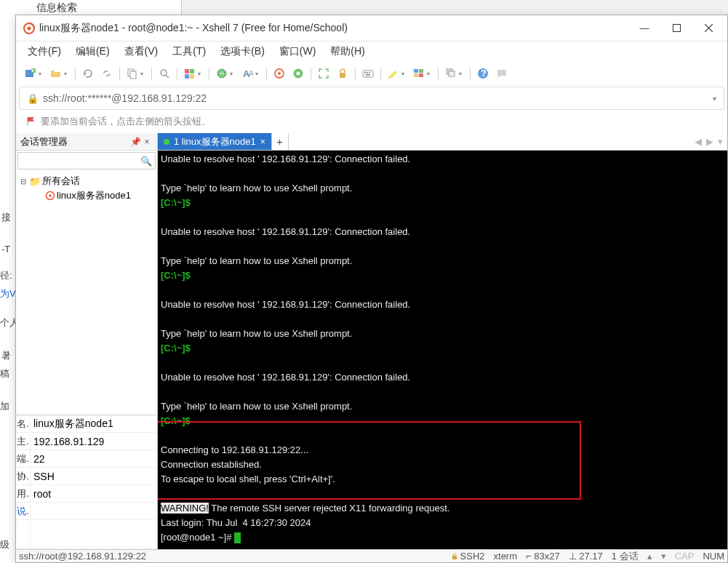 The height and width of the screenshot is (563, 728). What do you see at coordinates (298, 73) in the screenshot?
I see `xftp-icon` at bounding box center [298, 73].